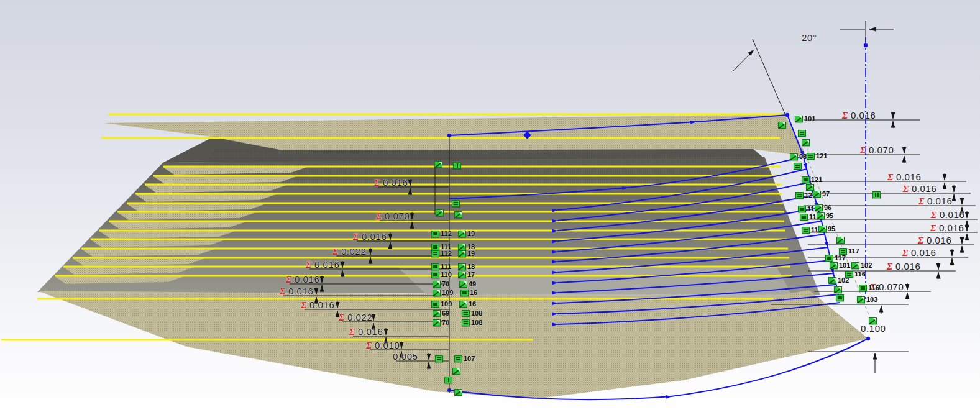  Describe the element at coordinates (863, 288) in the screenshot. I see `sketch-relation-icon: 116` at that location.